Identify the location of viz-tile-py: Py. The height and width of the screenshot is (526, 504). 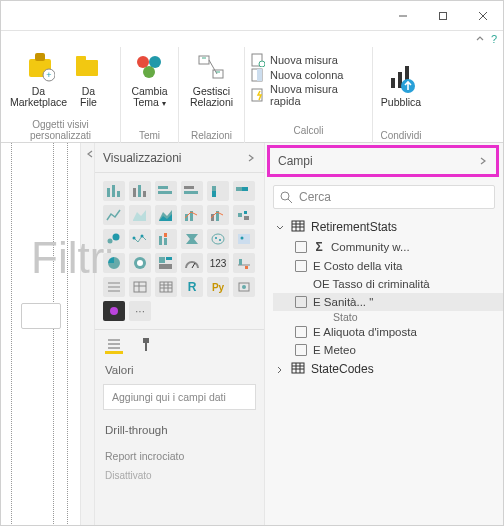
(218, 287).